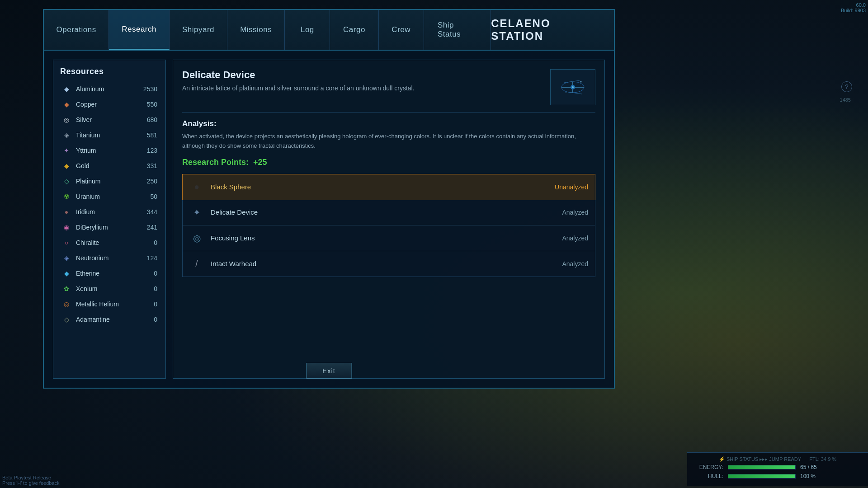 The image size is (868, 488). I want to click on resource-name-iridium: Iridium, so click(111, 212).